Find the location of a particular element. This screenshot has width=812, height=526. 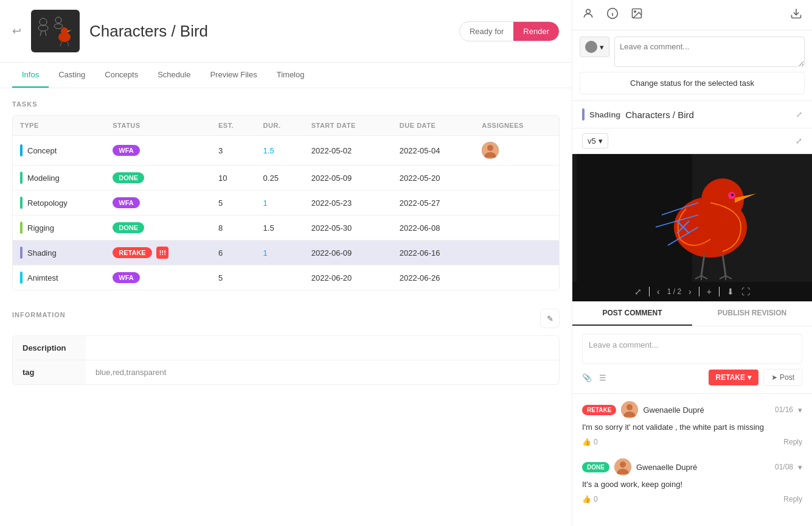

task-sidebar-top: Shading Characters / Bird ⤢ is located at coordinates (692, 114).